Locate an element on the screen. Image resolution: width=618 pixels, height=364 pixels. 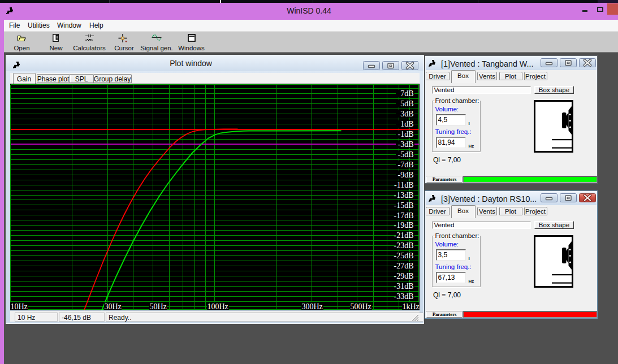
svg-text: -9dB is located at coordinates (406, 175).